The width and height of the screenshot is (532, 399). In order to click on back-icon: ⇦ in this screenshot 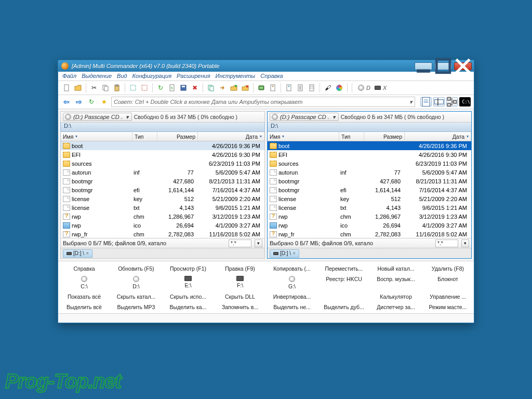, I will do `click(66, 102)`.